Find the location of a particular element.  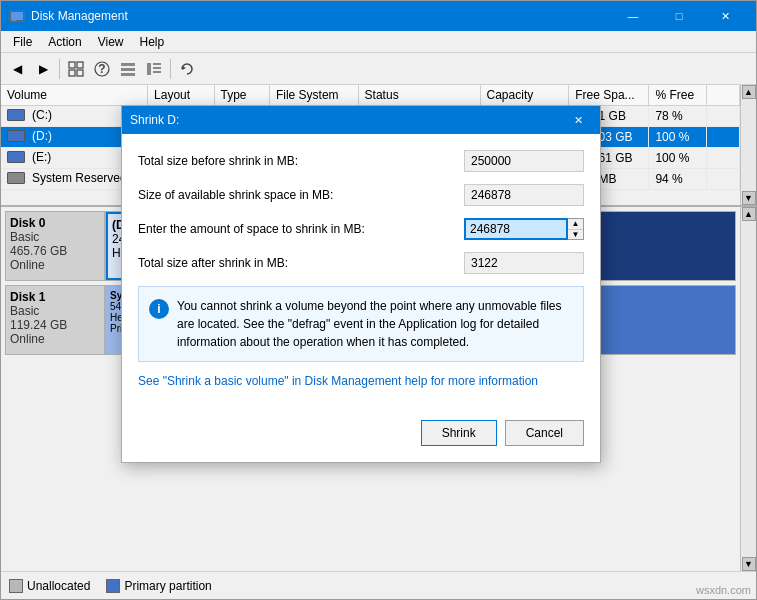

field-available-label: Size of available shrink space in MB: is located at coordinates (301, 195).